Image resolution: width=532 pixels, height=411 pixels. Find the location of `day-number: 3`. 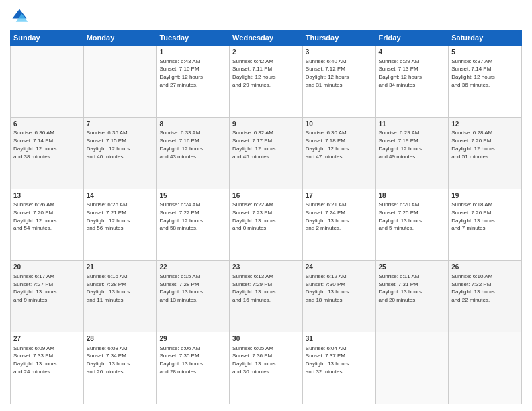

day-number: 3 is located at coordinates (339, 52).